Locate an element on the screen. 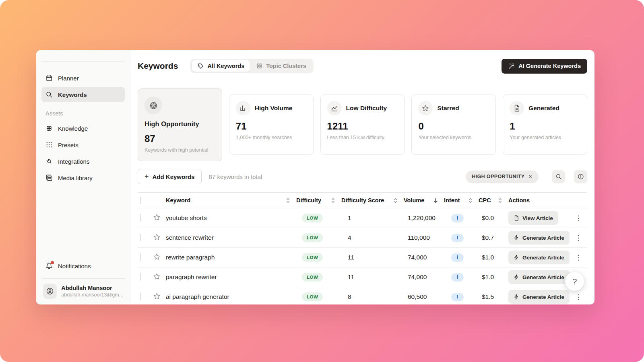 Image resolution: width=644 pixels, height=362 pixels. user-name: Abdullah Mansoor is located at coordinates (92, 288).